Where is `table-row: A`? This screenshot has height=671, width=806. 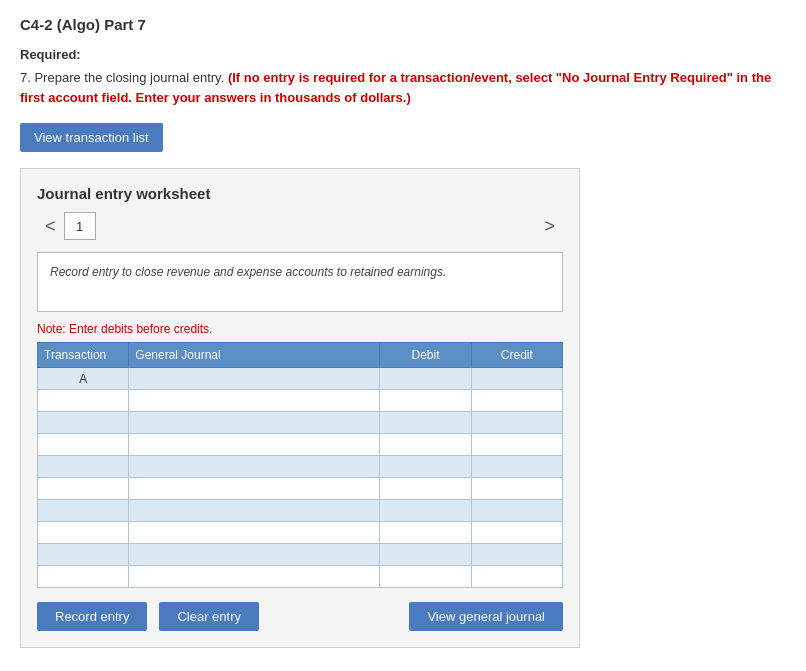 table-row: A is located at coordinates (300, 379).